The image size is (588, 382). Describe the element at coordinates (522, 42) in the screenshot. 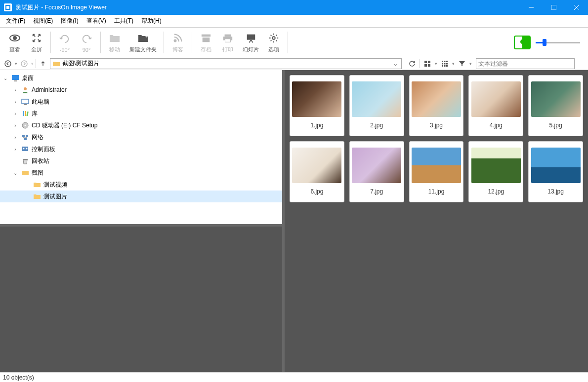

I see `compare-icon` at that location.